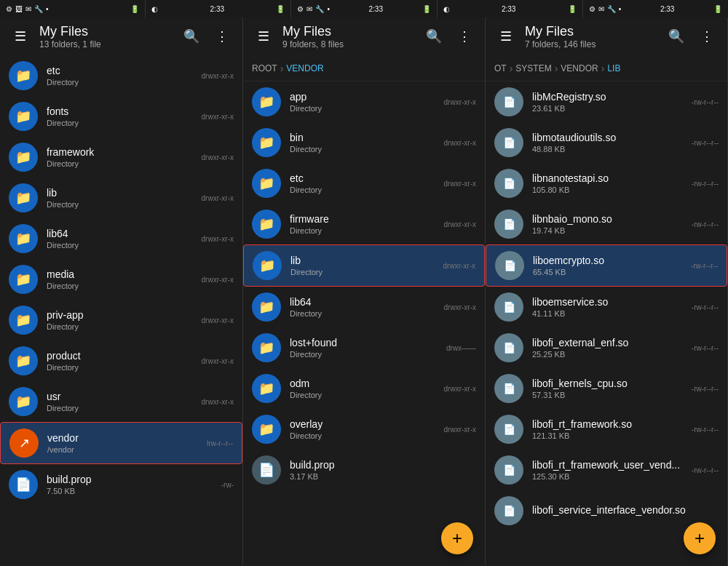 This screenshot has height=566, width=728. I want to click on file-info-vendor: vendor /vendor, so click(124, 443).